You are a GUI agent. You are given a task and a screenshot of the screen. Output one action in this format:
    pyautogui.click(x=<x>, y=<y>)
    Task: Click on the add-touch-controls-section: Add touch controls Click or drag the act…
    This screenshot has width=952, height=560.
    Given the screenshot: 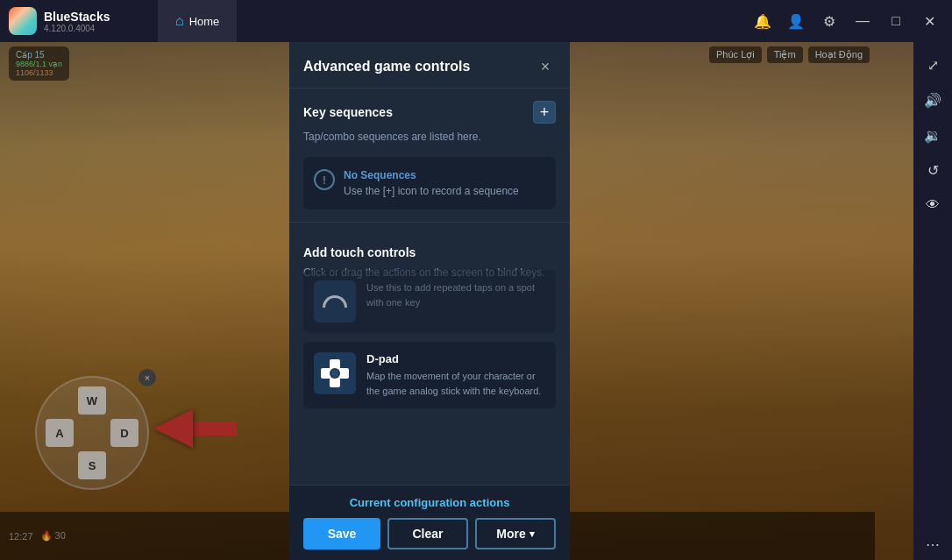 What is the action you would take?
    pyautogui.click(x=430, y=315)
    